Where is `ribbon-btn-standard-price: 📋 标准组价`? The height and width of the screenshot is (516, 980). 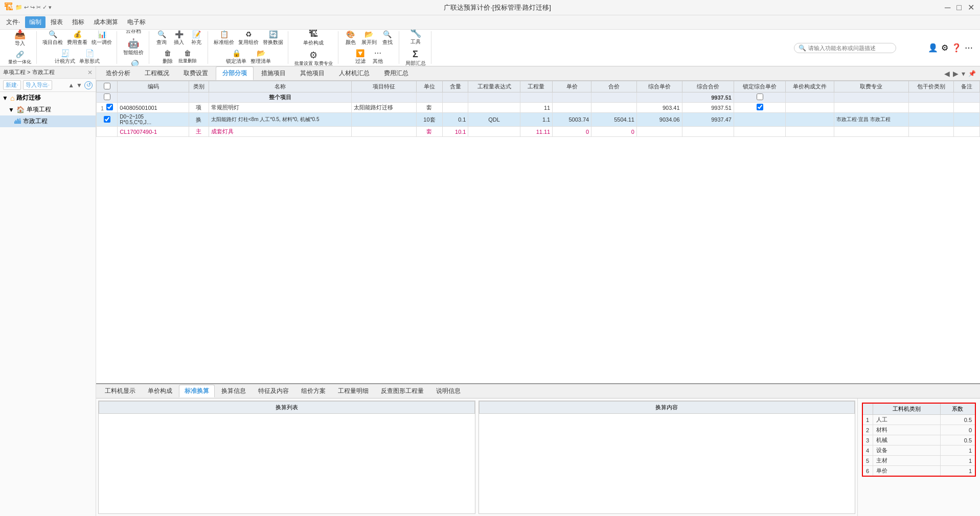 ribbon-btn-standard-price: 📋 标准组价 is located at coordinates (224, 38).